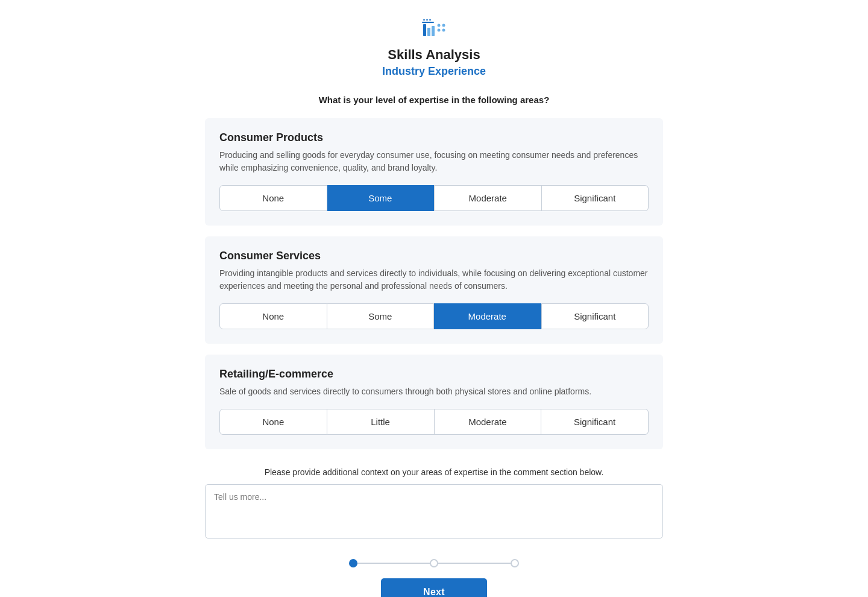 Image resolution: width=868 pixels, height=597 pixels. What do you see at coordinates (274, 316) in the screenshot?
I see `option-btn-consumer-services-0: None` at bounding box center [274, 316].